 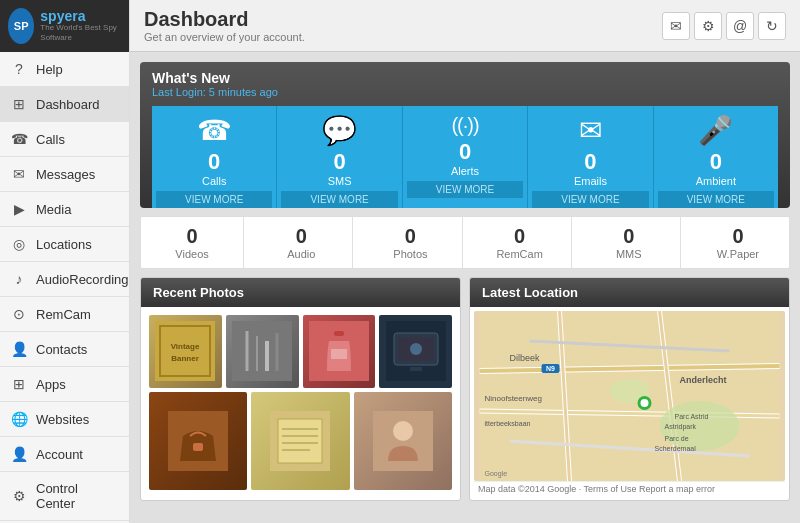 What do you see at coordinates (68, 104) in the screenshot?
I see `sidebar-label-dashboard: Dashboard` at bounding box center [68, 104].